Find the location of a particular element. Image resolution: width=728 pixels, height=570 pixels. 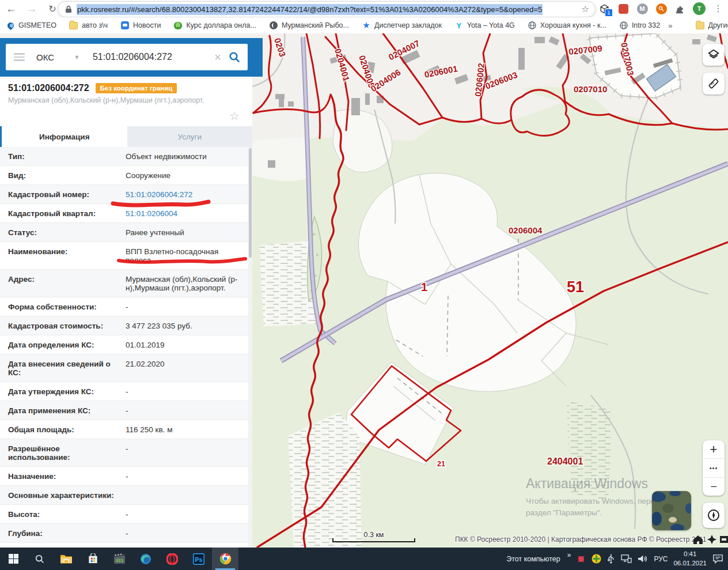

svg-text: 321 is located at coordinates (119, 560).